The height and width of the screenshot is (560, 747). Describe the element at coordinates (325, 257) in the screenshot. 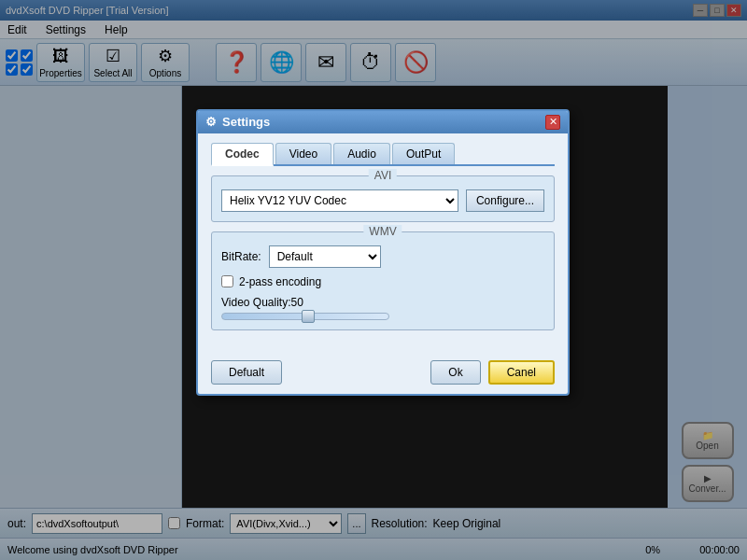

I see `bitrate-select: Default 128k 256k` at that location.